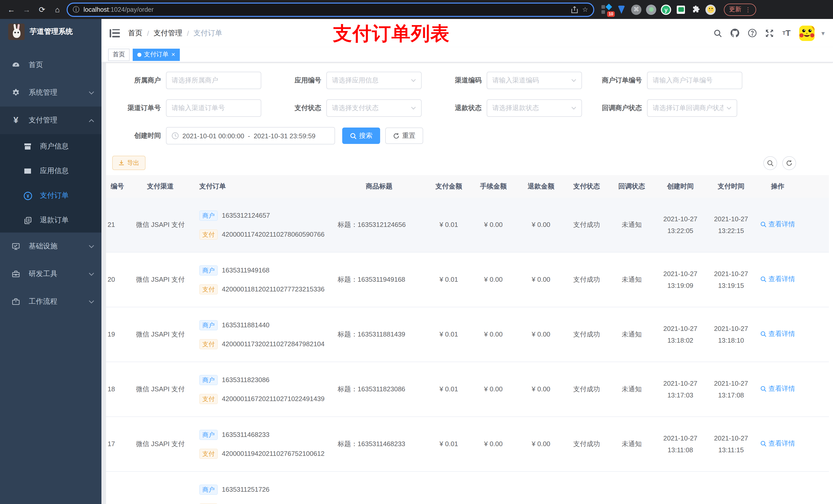  What do you see at coordinates (91, 274) in the screenshot?
I see `chevron-down-icon` at bounding box center [91, 274].